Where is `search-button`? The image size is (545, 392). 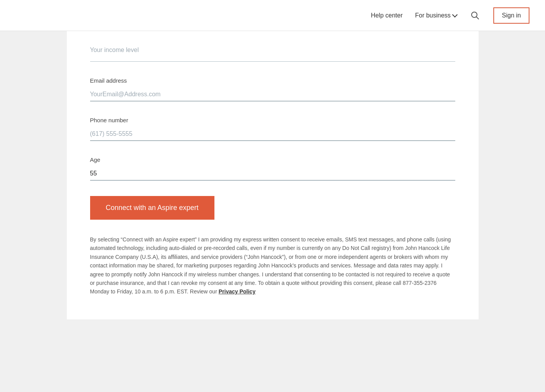
search-button is located at coordinates (475, 16).